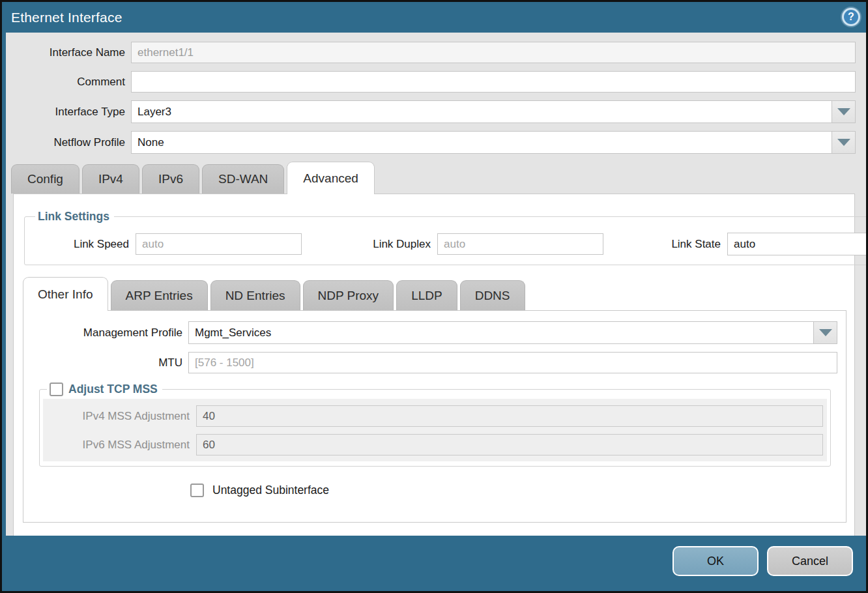 The image size is (868, 593). What do you see at coordinates (68, 112) in the screenshot?
I see `interface-type-label: Interface Type` at bounding box center [68, 112].